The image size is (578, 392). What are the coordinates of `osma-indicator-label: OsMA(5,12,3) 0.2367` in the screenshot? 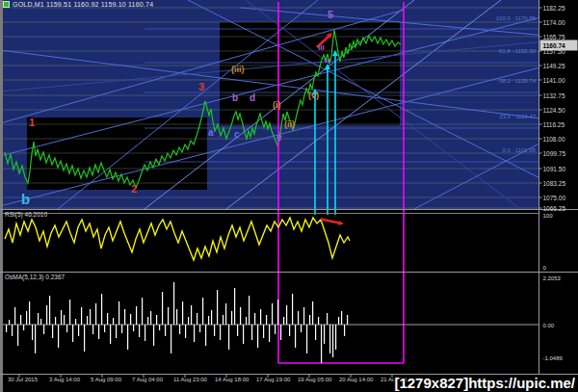 It's located at (35, 277).